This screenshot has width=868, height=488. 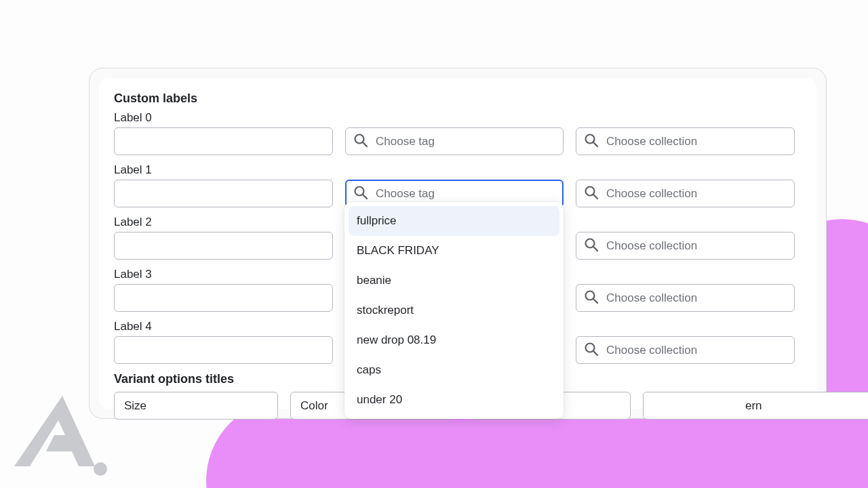 I want to click on tag-option: beanie, so click(x=454, y=281).